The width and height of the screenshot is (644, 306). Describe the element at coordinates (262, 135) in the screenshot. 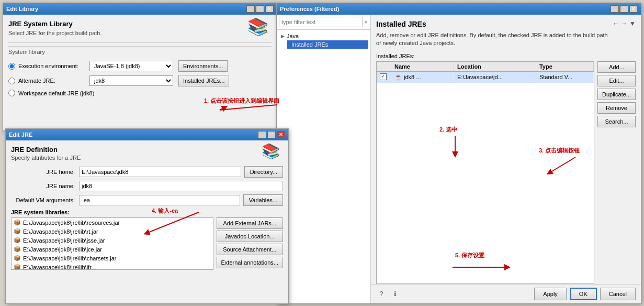

I see `jre-minimize-btn: ─` at that location.